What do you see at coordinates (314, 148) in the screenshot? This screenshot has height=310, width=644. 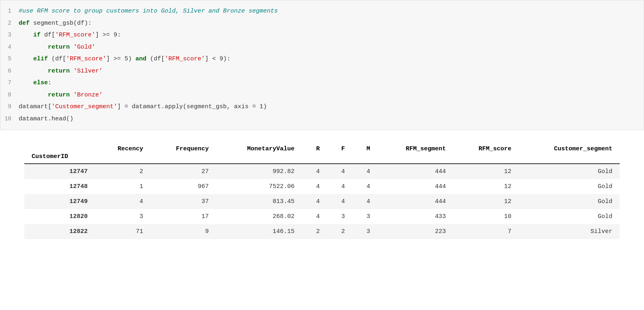 I see `column-header: R` at bounding box center [314, 148].